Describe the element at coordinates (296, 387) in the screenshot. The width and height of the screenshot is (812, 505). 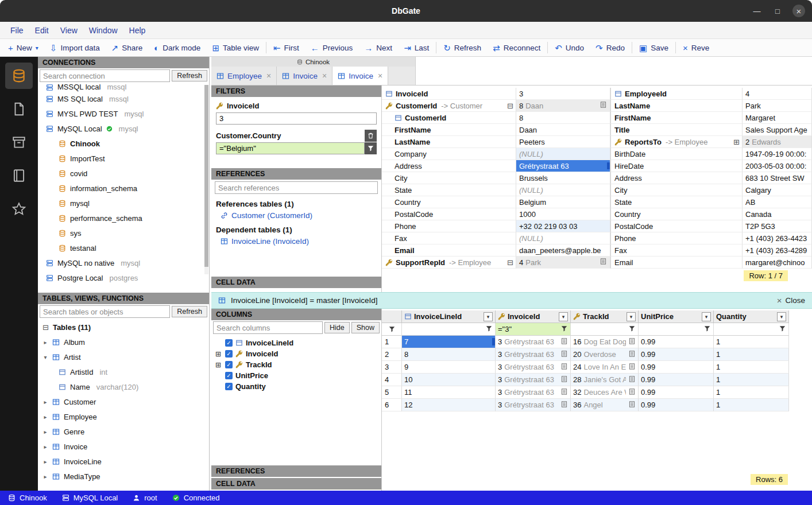
I see `column-item-quantity: ✓Quantity` at that location.